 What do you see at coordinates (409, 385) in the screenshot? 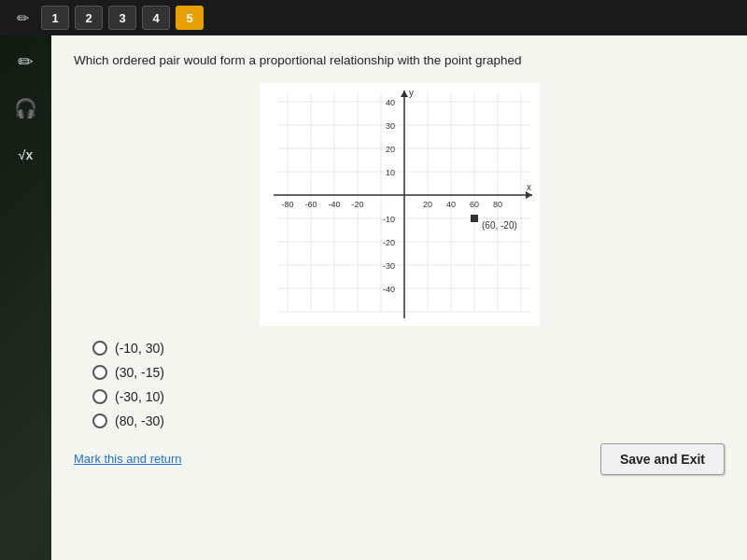
I see `answer-choices: (-10, 30) (30, -15) (-30, 10) (80, -30)` at bounding box center [409, 385].